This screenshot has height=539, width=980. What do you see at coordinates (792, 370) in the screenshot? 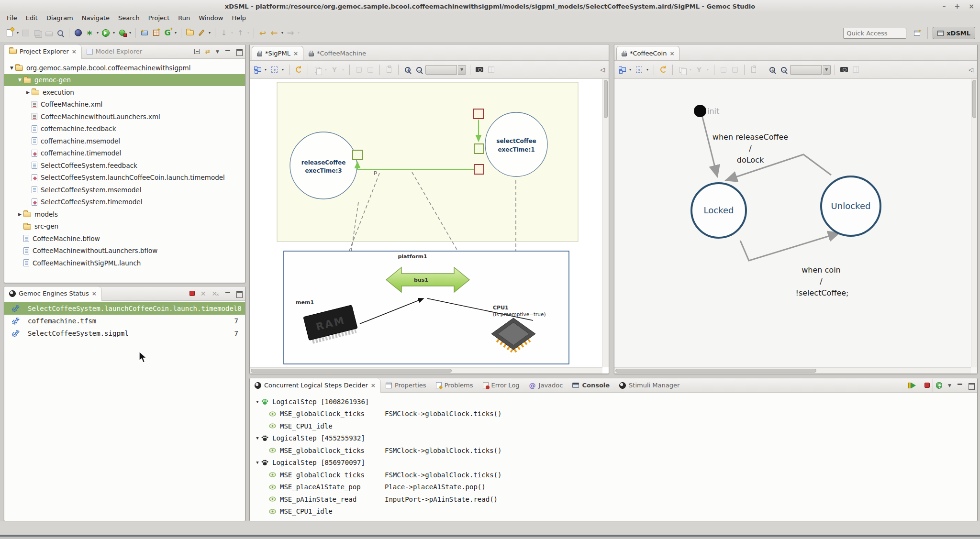
I see `horizontal-scrollbar` at bounding box center [792, 370].